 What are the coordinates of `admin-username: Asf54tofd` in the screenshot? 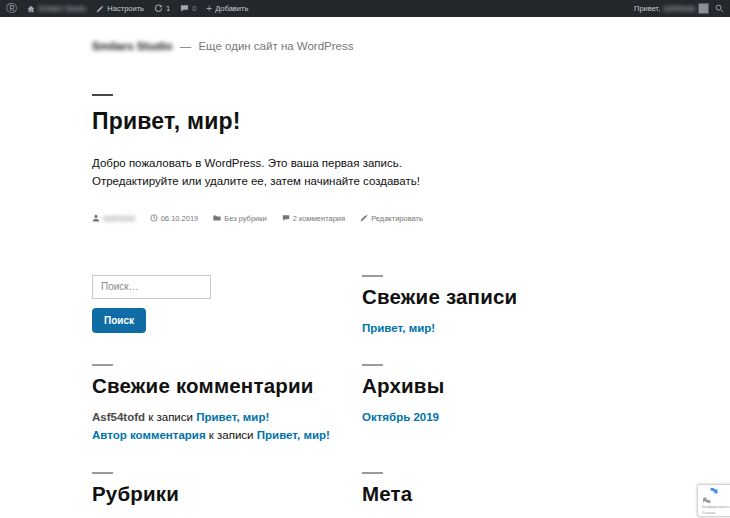 It's located at (679, 8).